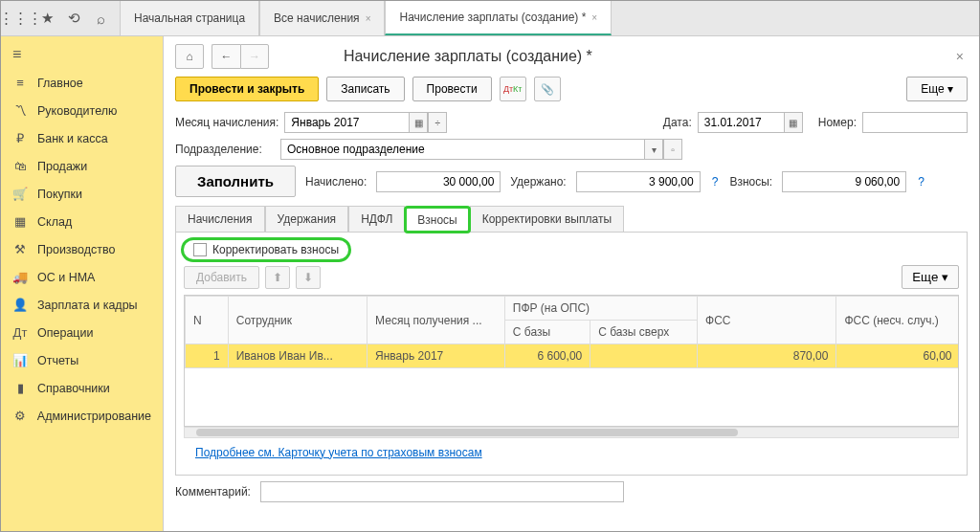  Describe the element at coordinates (266, 250) in the screenshot. I see `correct-contributions-checkbox: Корректировать взносы` at that location.